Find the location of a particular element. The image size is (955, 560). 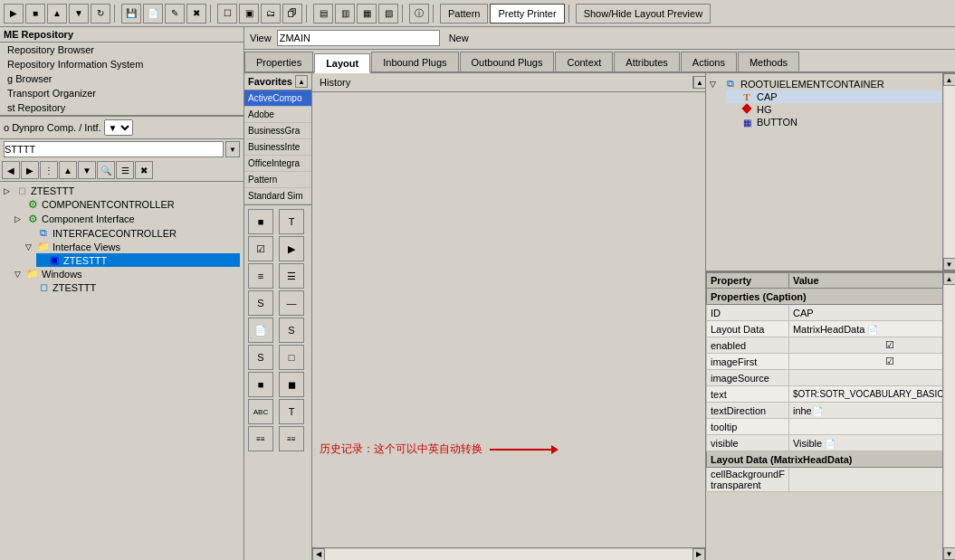

sidebar-search-input is located at coordinates (114, 149).